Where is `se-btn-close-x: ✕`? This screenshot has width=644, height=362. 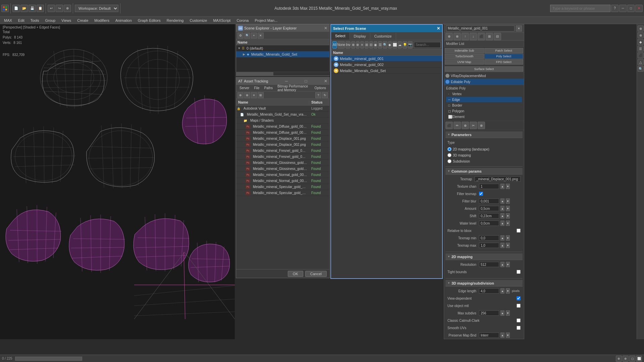 se-btn-close-x: ✕ is located at coordinates (261, 36).